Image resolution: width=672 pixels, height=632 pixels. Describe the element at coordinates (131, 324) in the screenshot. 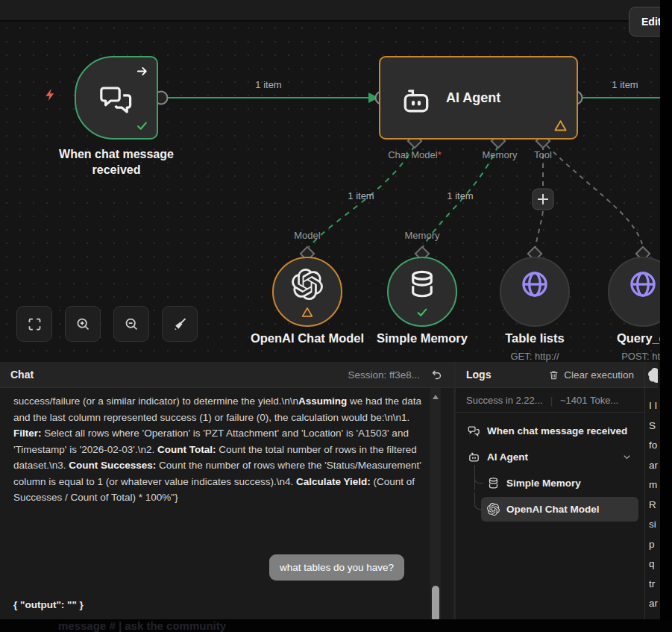

I see `zoom-out-icon` at that location.